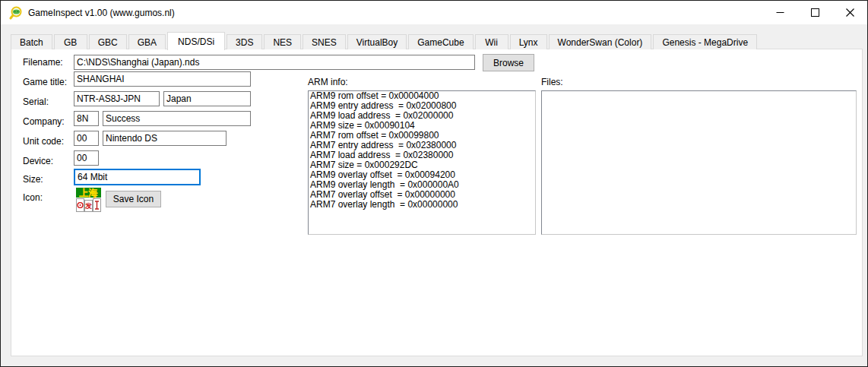 The image size is (868, 367). What do you see at coordinates (32, 42) in the screenshot?
I see `tab-batch: Batch` at bounding box center [32, 42].